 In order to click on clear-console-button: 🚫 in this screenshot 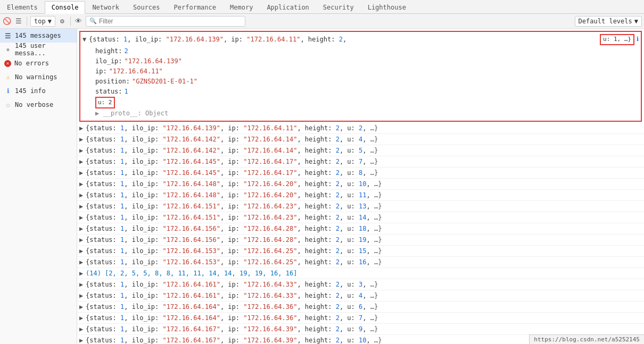, I will do `click(7, 21)`.